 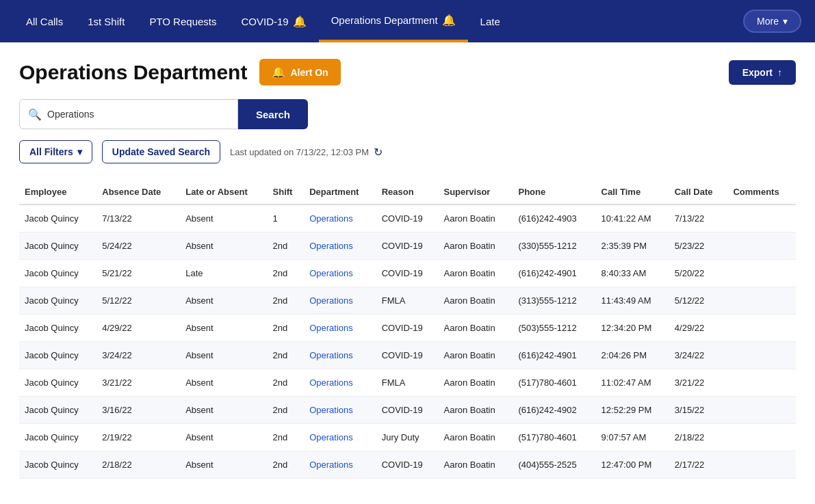 What do you see at coordinates (79, 152) in the screenshot?
I see `filter-chevron-icon: ▾` at bounding box center [79, 152].